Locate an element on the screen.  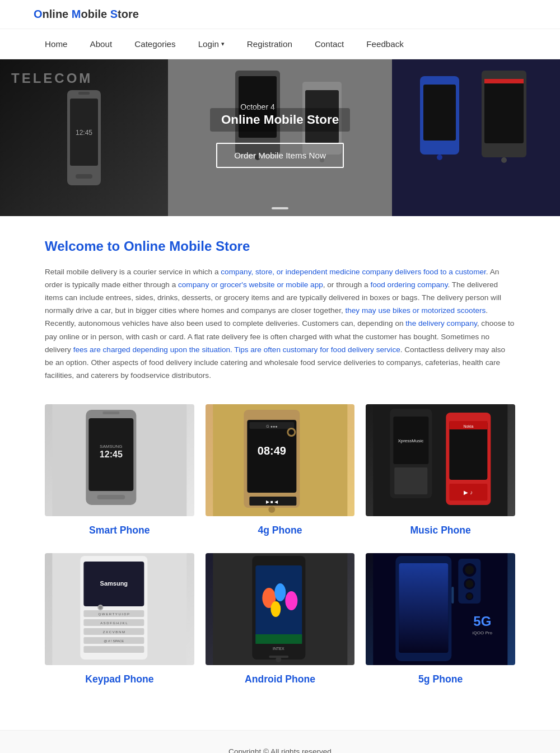
5g-phone-image: 5G iQOO Pro is located at coordinates (440, 609).